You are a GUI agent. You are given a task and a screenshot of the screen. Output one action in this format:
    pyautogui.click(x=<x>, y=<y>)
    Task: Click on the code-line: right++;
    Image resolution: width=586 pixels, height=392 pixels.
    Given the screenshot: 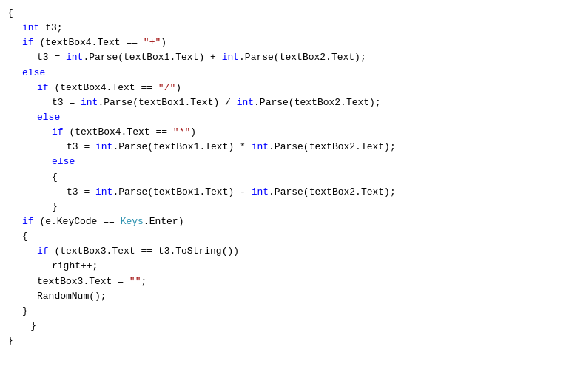 What is the action you would take?
    pyautogui.click(x=293, y=266)
    